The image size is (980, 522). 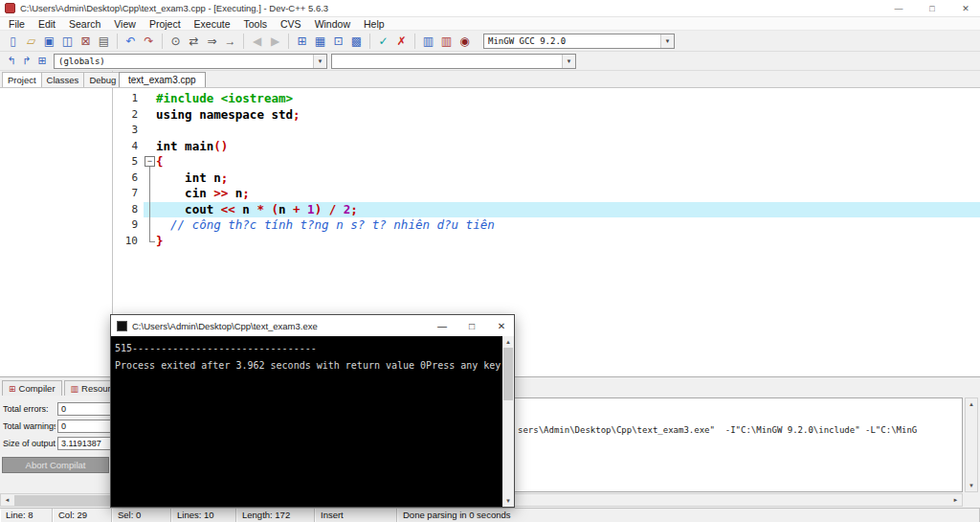 I want to click on globals-select: (globals) ▼, so click(x=190, y=61).